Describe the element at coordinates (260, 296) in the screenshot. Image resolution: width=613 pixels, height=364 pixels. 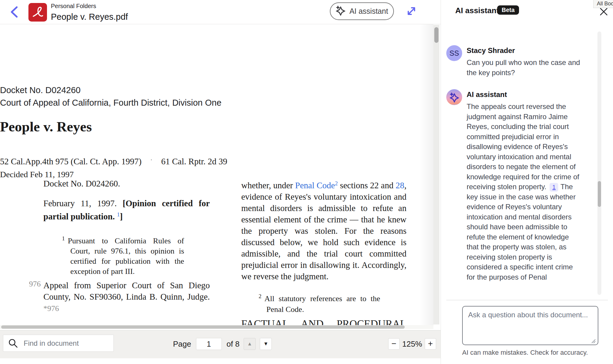
I see `footnote-marker: 2` at that location.